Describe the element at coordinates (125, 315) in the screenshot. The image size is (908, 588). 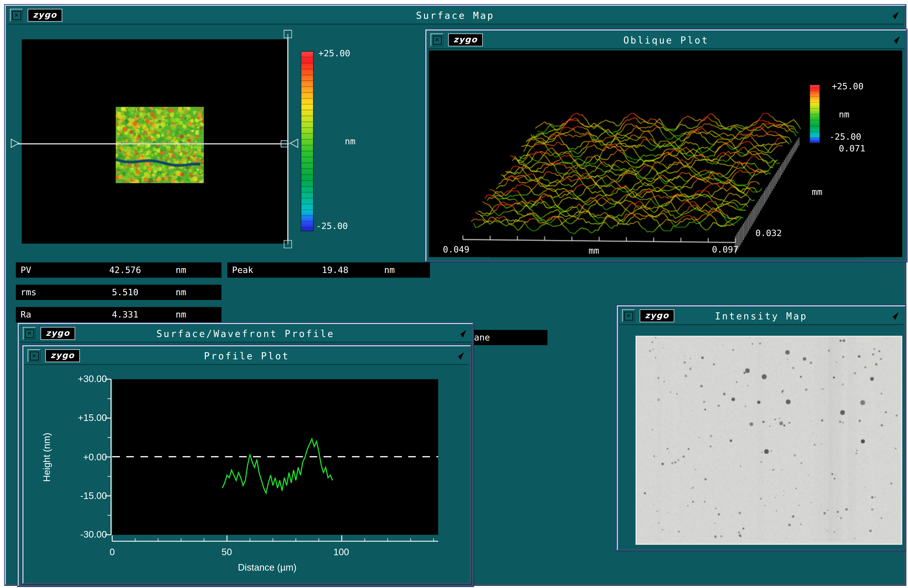
I see `result-value: 4.331` at that location.